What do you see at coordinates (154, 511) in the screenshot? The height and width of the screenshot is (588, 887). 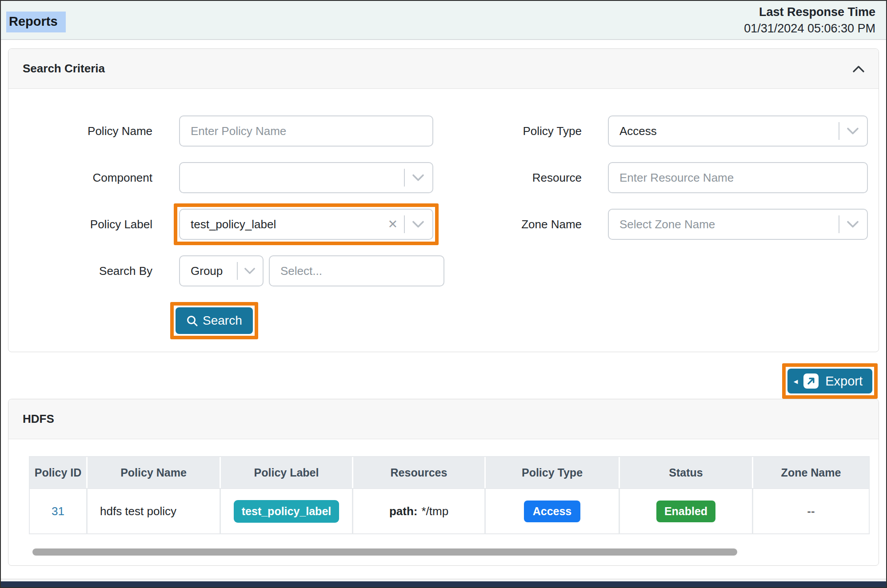 I see `policy-name-cell: hdfs test policy` at bounding box center [154, 511].